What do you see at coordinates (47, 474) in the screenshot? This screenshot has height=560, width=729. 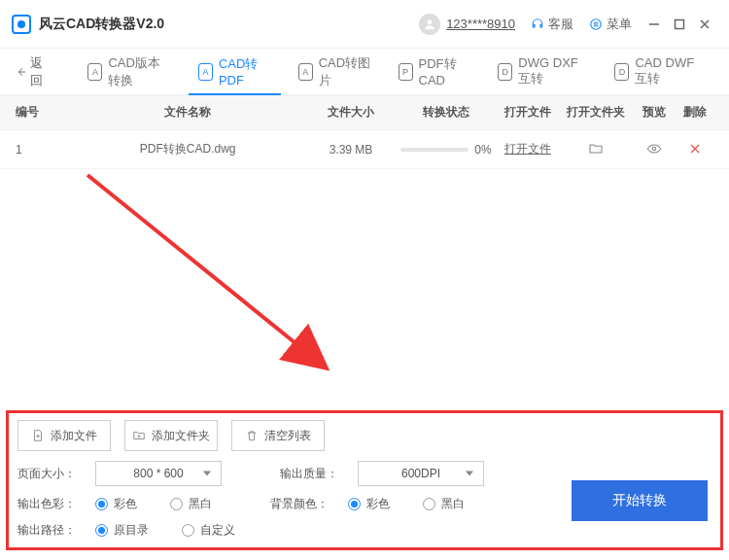 I see `page-size-label: 页面大小：` at bounding box center [47, 474].